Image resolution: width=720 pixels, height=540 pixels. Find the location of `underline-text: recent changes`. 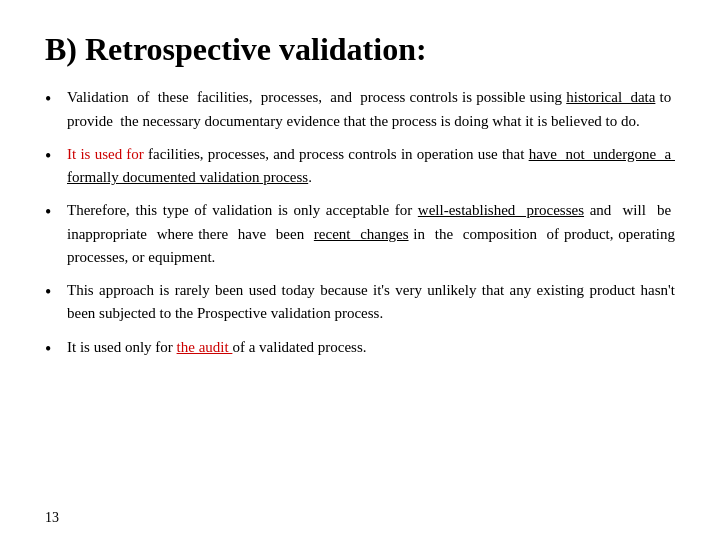

underline-text: recent changes is located at coordinates (362, 234).